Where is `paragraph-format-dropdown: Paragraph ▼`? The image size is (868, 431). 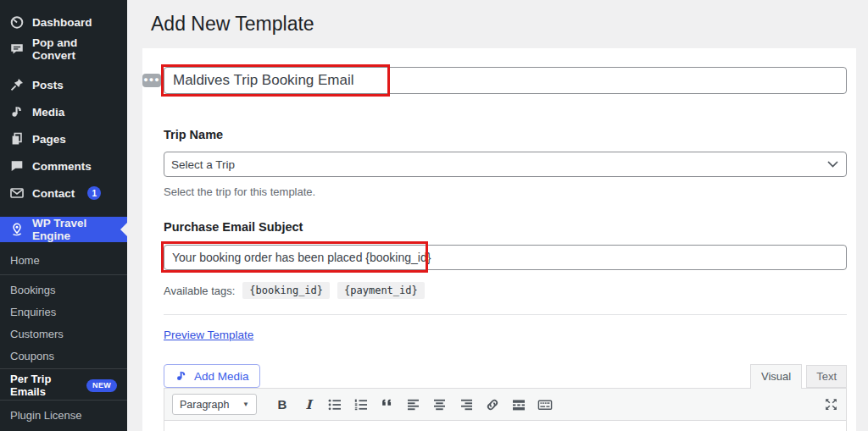 paragraph-format-dropdown: Paragraph ▼ is located at coordinates (214, 405).